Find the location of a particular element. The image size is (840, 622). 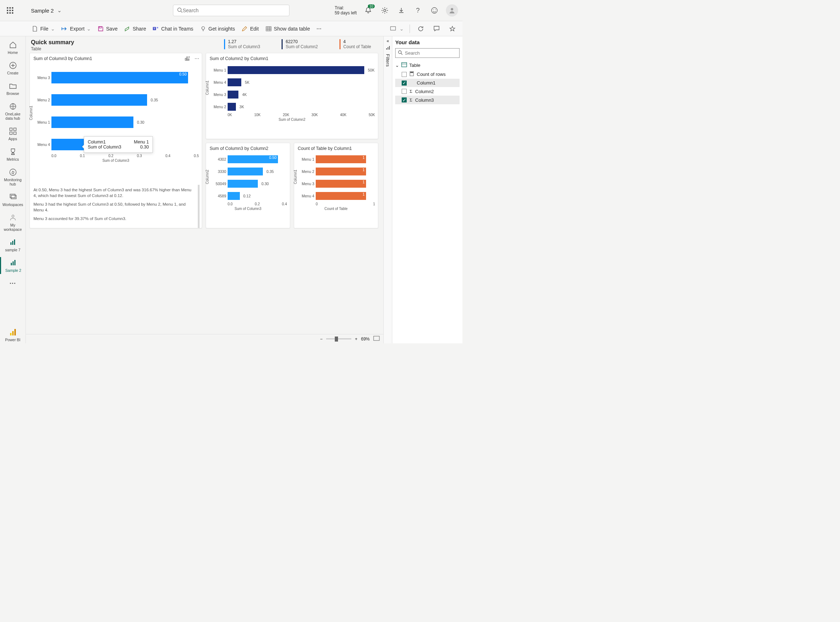

nav-workspaces: Workspaces is located at coordinates (13, 200).